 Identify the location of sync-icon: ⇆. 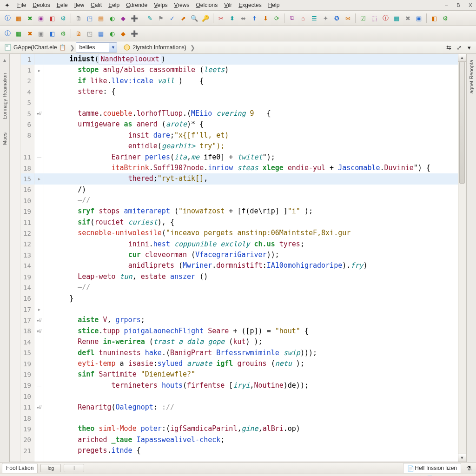
(449, 47).